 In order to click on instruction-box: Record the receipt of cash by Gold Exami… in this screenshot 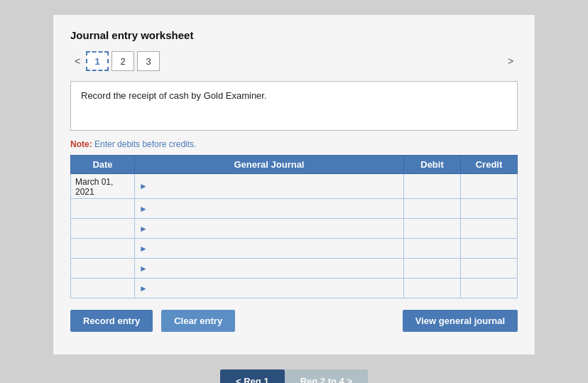, I will do `click(294, 106)`.